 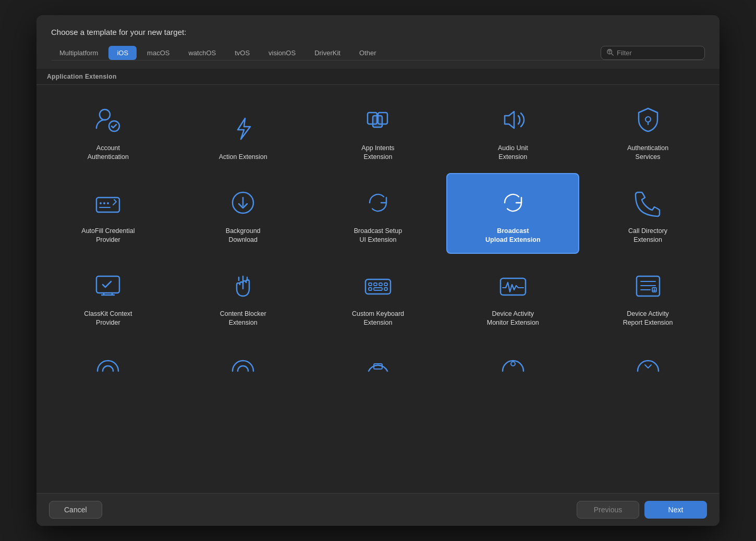 What do you see at coordinates (379, 130) in the screenshot?
I see `grid-item-app-intents: App IntentsExtension` at bounding box center [379, 130].